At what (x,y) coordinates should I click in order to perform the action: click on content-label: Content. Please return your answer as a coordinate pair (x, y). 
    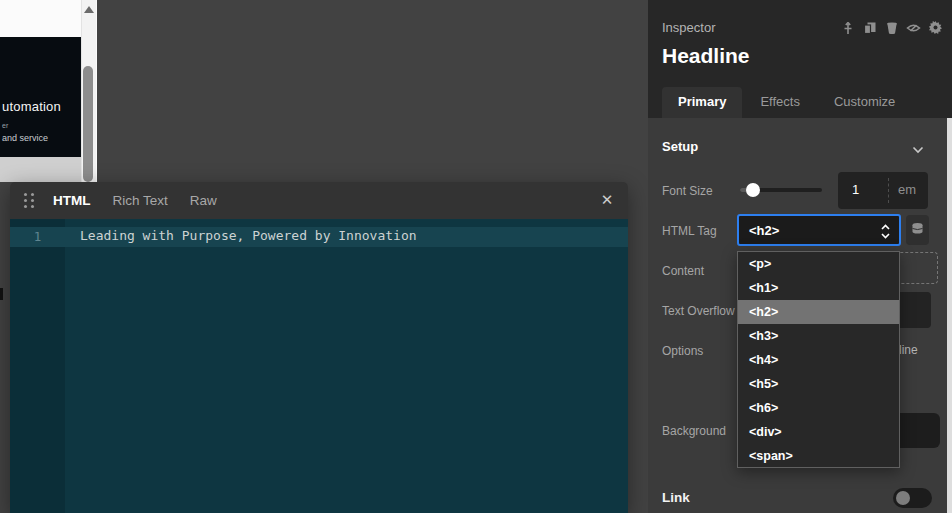
    Looking at the image, I should click on (683, 271).